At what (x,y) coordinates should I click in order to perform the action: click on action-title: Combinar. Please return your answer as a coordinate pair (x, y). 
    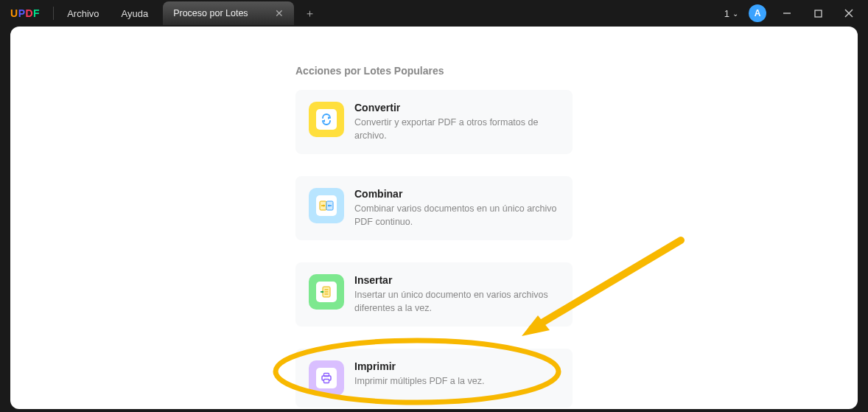
    Looking at the image, I should click on (457, 194).